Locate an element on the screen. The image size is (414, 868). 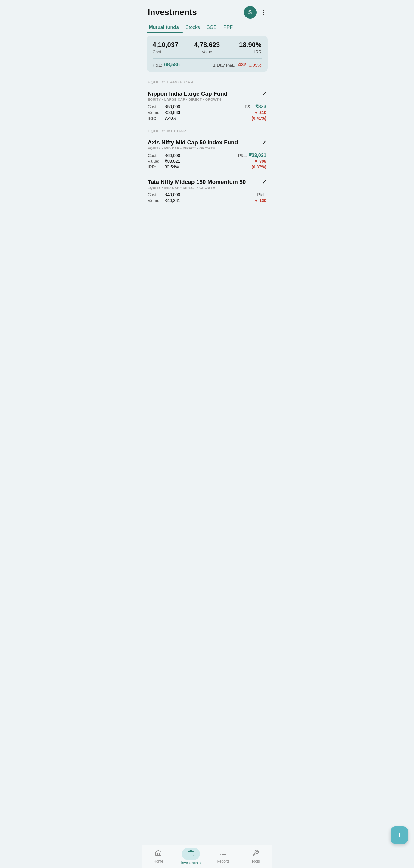
value-label-axis: Value: is located at coordinates (156, 161).